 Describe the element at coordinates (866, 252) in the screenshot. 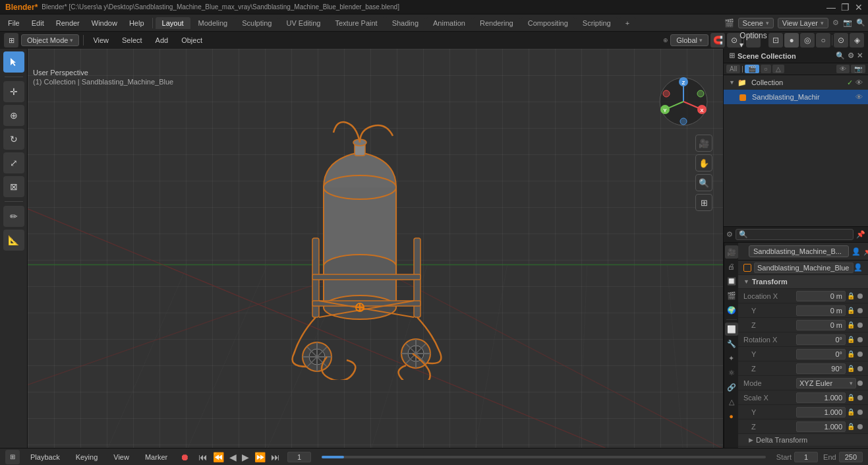

I see `pin-object-icon: 📌` at that location.